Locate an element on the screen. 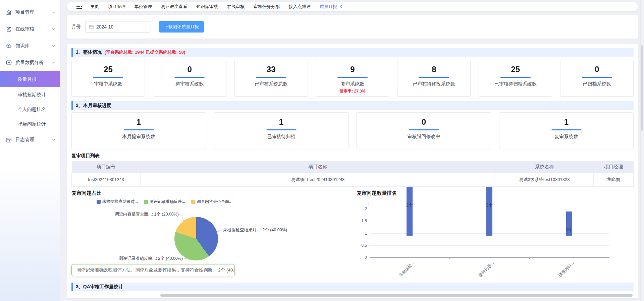 The height and width of the screenshot is (301, 644). topnav-tab-接入点描述: 接入点描述 is located at coordinates (300, 7).